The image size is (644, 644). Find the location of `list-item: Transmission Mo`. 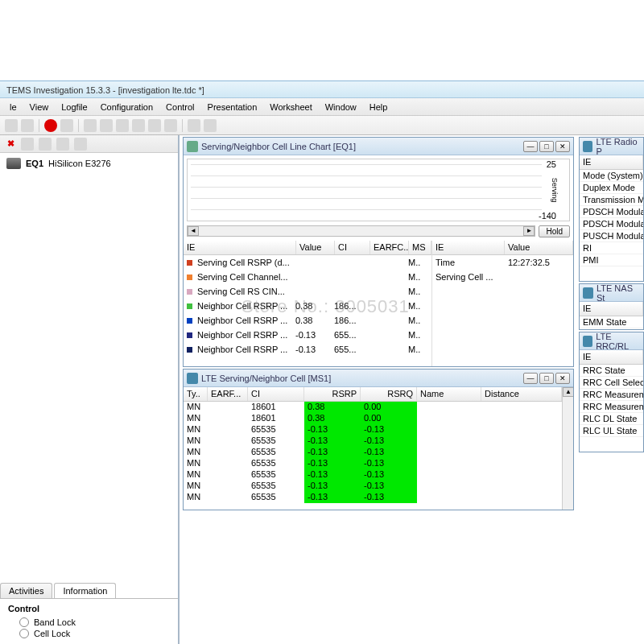

list-item: Transmission Mo is located at coordinates (612, 200).